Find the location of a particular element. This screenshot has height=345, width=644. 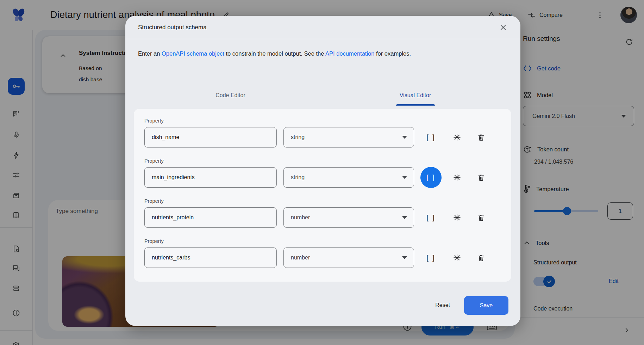

property-name-input: nutrients_carbs is located at coordinates (211, 258).